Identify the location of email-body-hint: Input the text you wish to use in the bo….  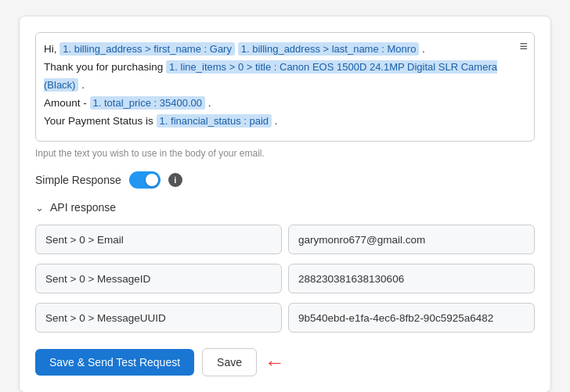
(285, 153).